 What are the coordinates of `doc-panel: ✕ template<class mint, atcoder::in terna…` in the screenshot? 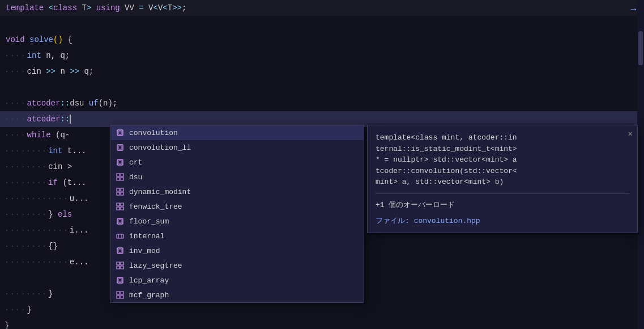 It's located at (502, 179).